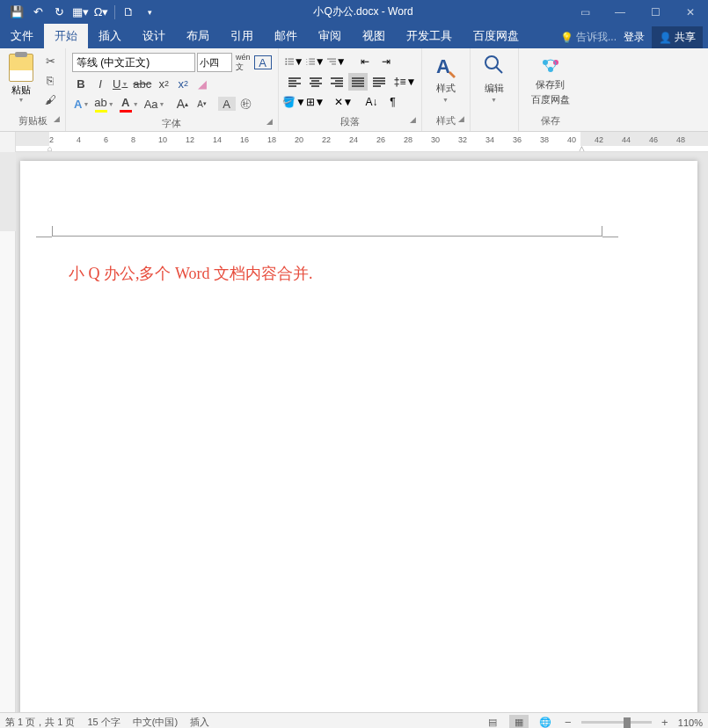  I want to click on zoom-out-button: −, so click(568, 722).